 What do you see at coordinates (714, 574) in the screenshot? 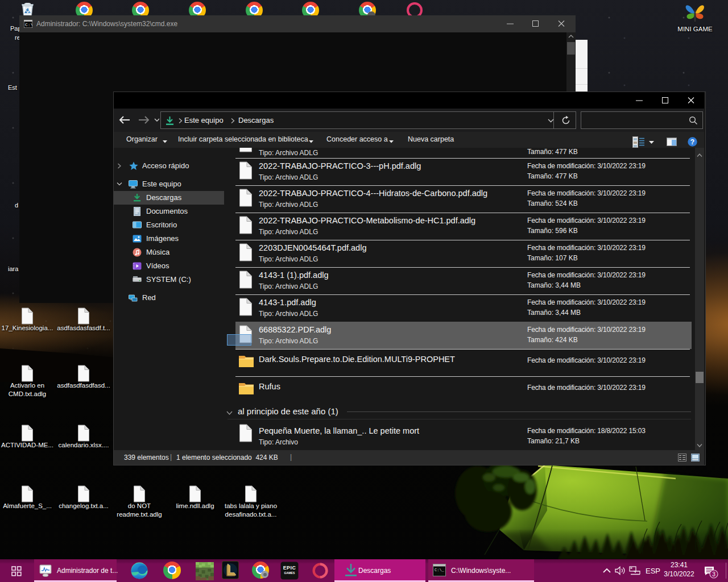
I see `svg-text: 3` at bounding box center [714, 574].